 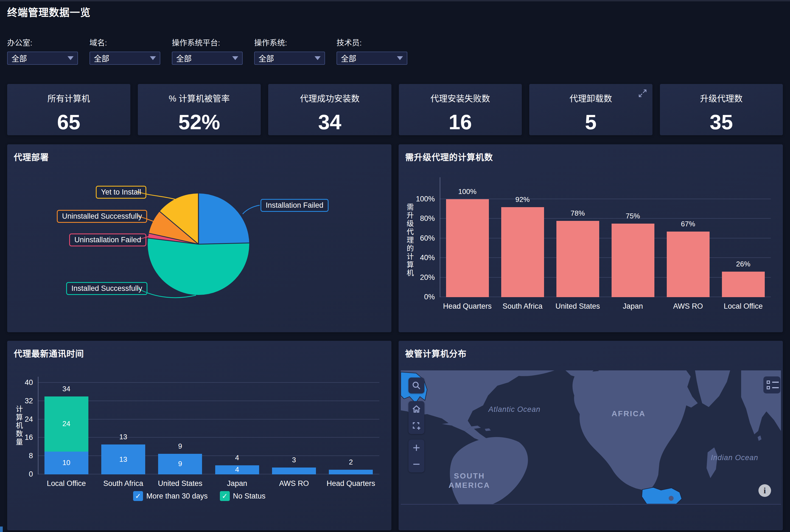 I want to click on filter-office: 办公室: 全部, so click(x=43, y=51).